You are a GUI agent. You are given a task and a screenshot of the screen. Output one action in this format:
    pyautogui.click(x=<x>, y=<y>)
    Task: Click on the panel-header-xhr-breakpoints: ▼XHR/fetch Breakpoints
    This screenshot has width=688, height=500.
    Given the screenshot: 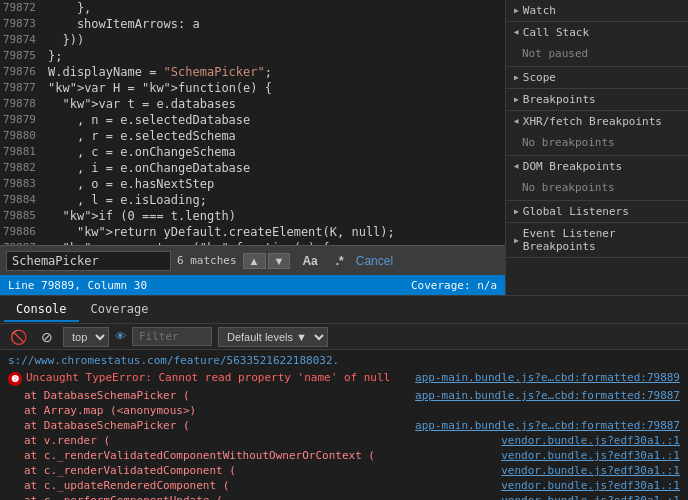 What is the action you would take?
    pyautogui.click(x=597, y=122)
    